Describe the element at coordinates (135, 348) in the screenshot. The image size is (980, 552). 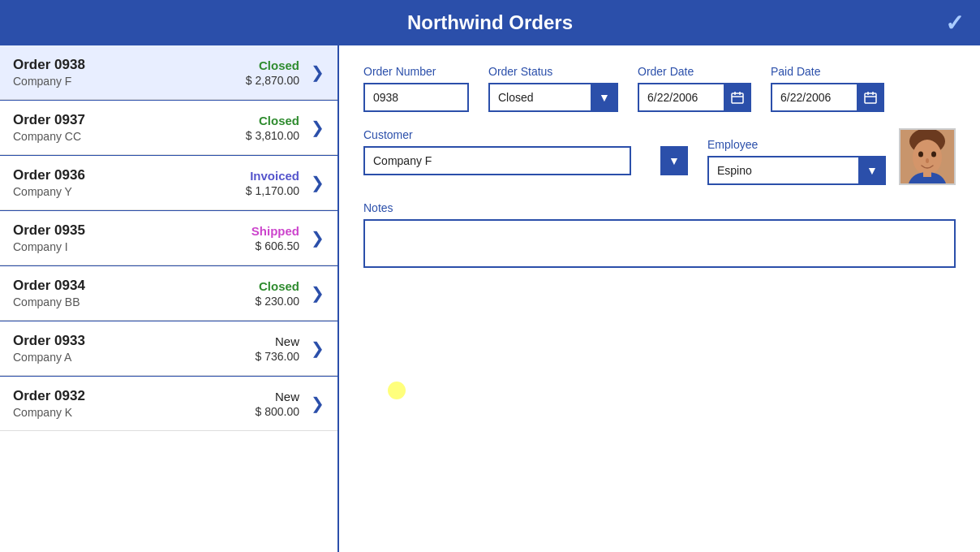
I see `order-info: Order 0933 Company A` at that location.